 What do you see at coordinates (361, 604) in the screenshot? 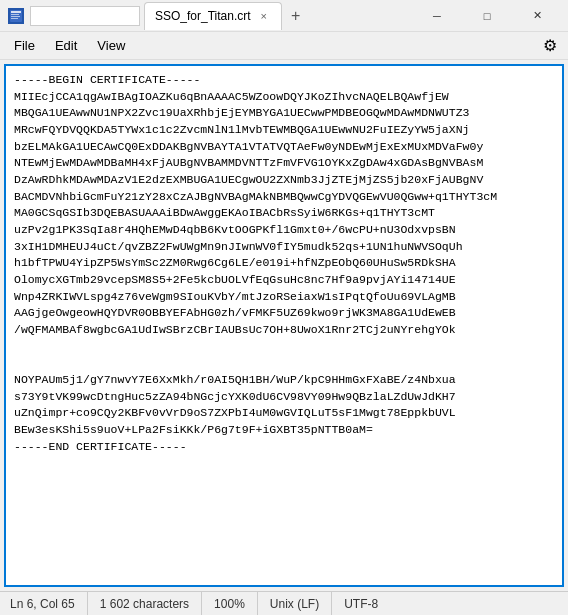
I see `status-encoding: UTF-8` at bounding box center [361, 604].